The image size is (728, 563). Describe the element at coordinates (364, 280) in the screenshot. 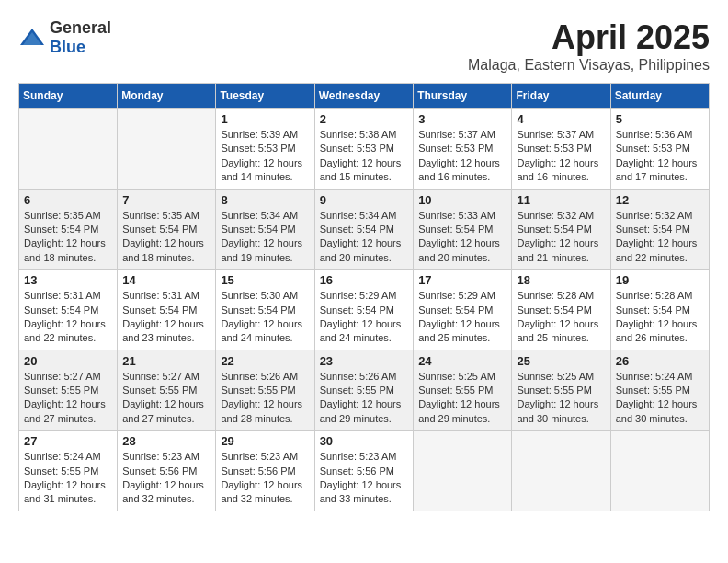

I see `day-number: 16` at that location.